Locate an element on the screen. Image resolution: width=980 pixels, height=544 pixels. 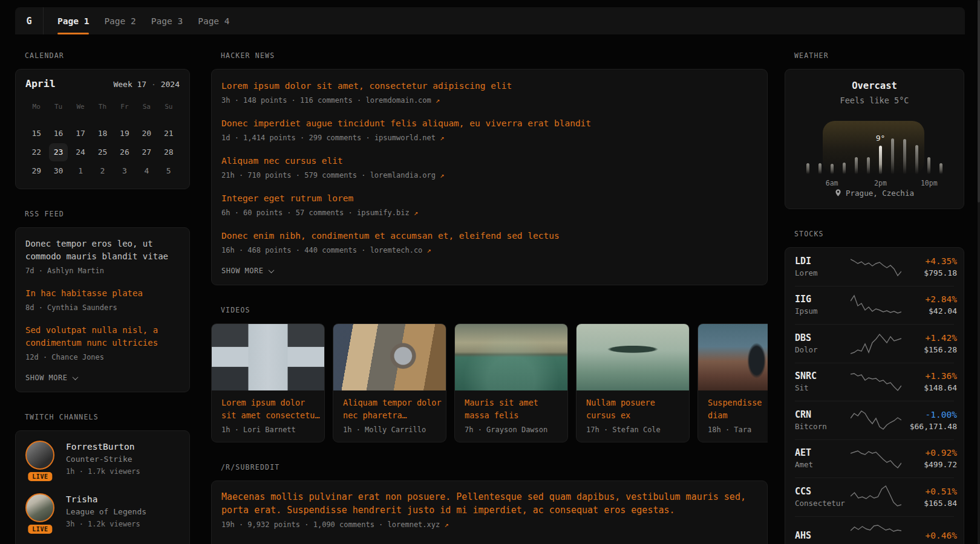
stock-change: +2.84% is located at coordinates (929, 299).